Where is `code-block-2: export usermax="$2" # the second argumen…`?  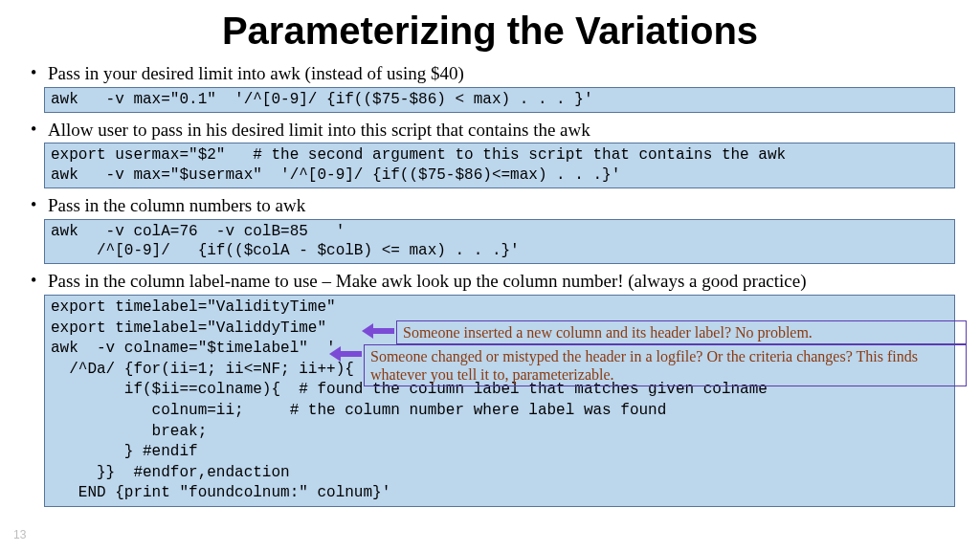 code-block-2: export usermax="$2" # the second argumen… is located at coordinates (500, 165).